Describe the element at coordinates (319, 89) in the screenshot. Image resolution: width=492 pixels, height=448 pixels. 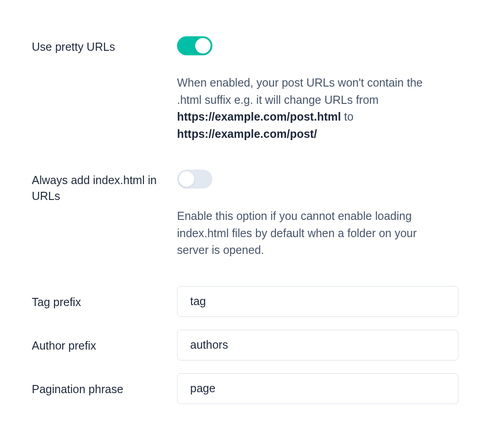
I see `pretty-urls-content: When enabled, your post URLs won't conta…` at that location.